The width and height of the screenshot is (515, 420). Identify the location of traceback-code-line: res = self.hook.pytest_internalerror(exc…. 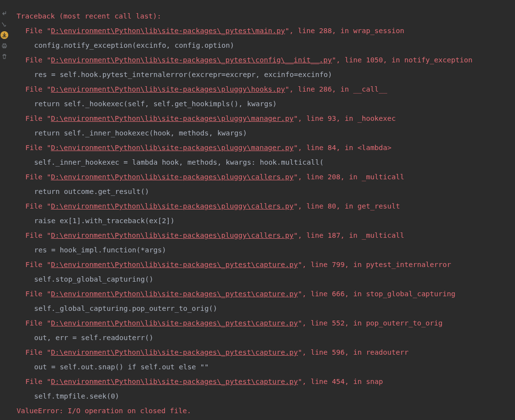
(266, 75).